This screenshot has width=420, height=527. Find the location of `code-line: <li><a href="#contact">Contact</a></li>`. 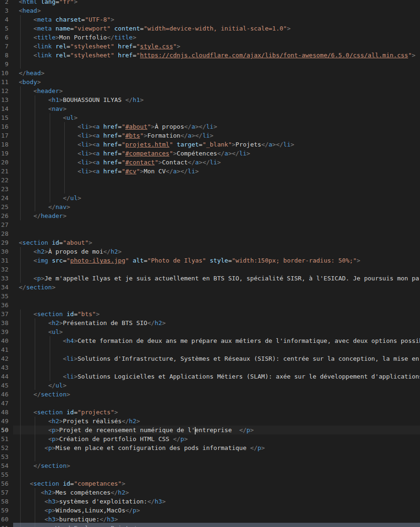

code-line: <li><a href="#contact">Contact</a></li> is located at coordinates (217, 163).